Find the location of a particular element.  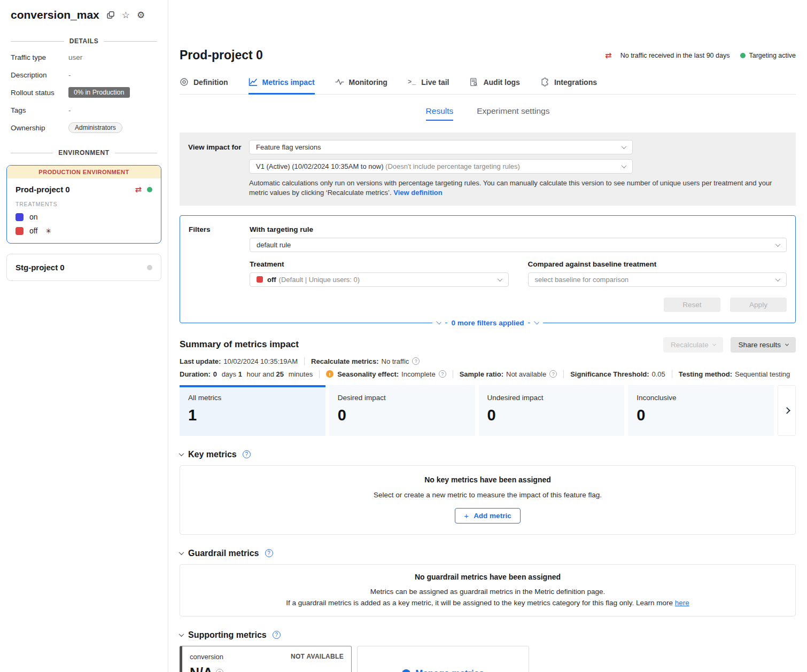

treatment-filter: Treatment off (Default | Unique users: 0… is located at coordinates (379, 274).